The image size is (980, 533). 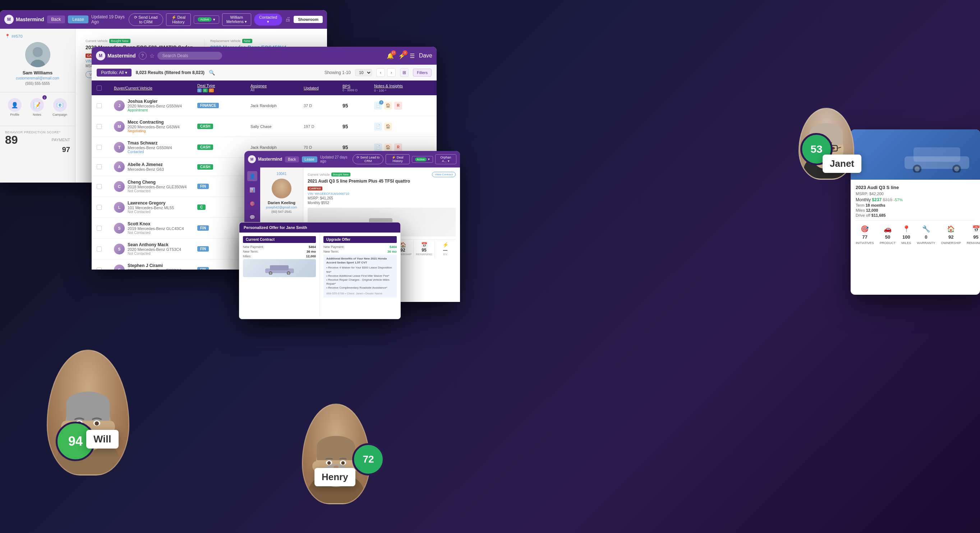 I want to click on deal-type-label: Deal Type, so click(x=223, y=86).